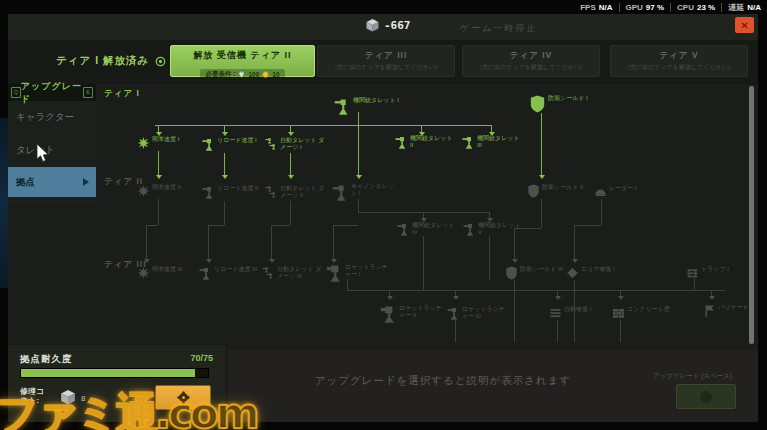 The image size is (767, 430). I want to click on tree-node: エリア修復 I, so click(572, 273).